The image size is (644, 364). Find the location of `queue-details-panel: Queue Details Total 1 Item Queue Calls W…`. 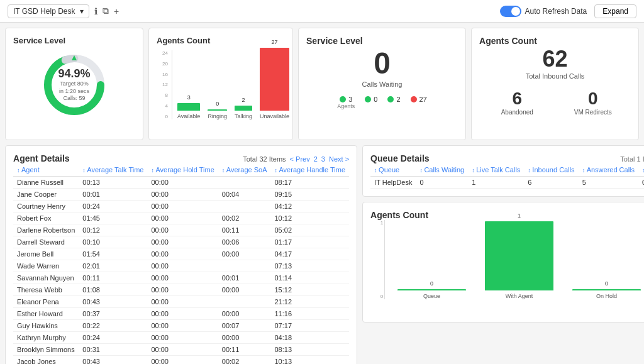

queue-details-panel: Queue Details Total 1 Item Queue Calls W… is located at coordinates (503, 171).